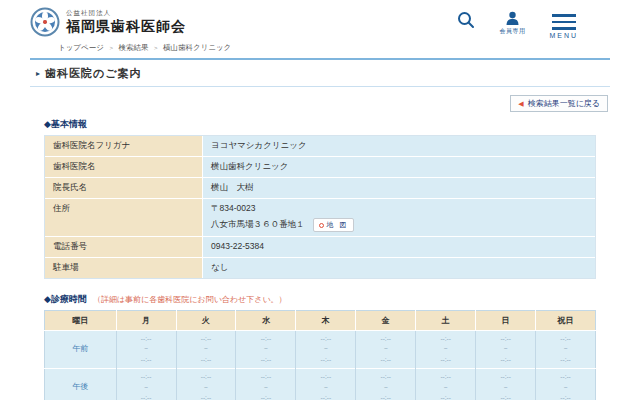 This screenshot has width=640, height=400. I want to click on map-button: 地 図, so click(334, 225).